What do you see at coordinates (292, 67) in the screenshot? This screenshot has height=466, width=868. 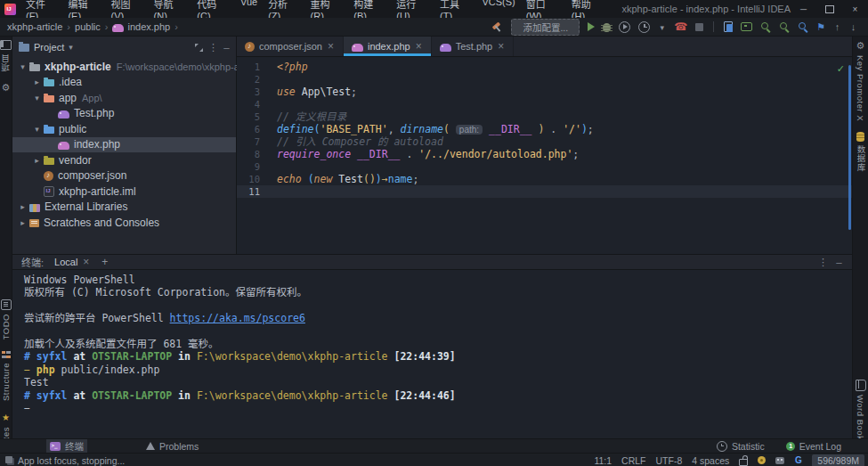 I see `code-token: <?php` at bounding box center [292, 67].